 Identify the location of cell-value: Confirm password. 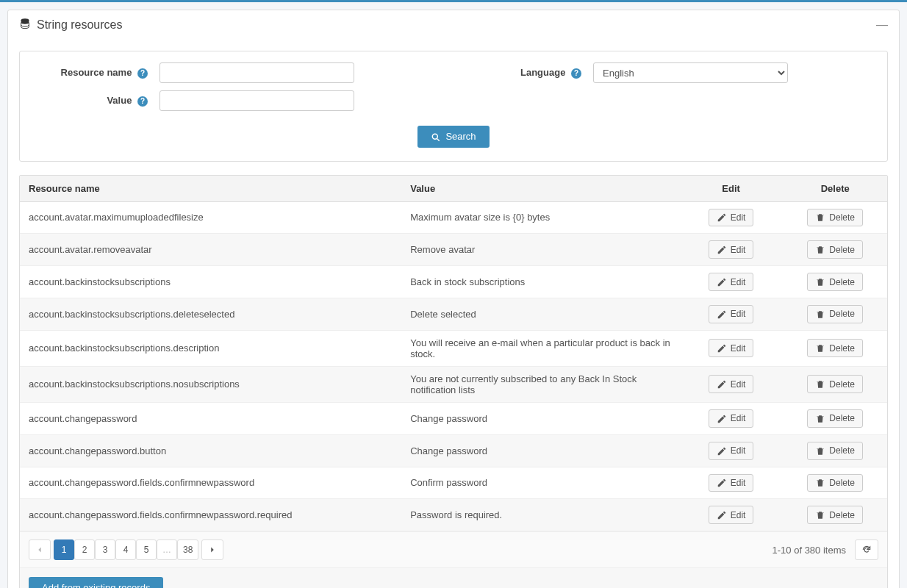
(540, 483).